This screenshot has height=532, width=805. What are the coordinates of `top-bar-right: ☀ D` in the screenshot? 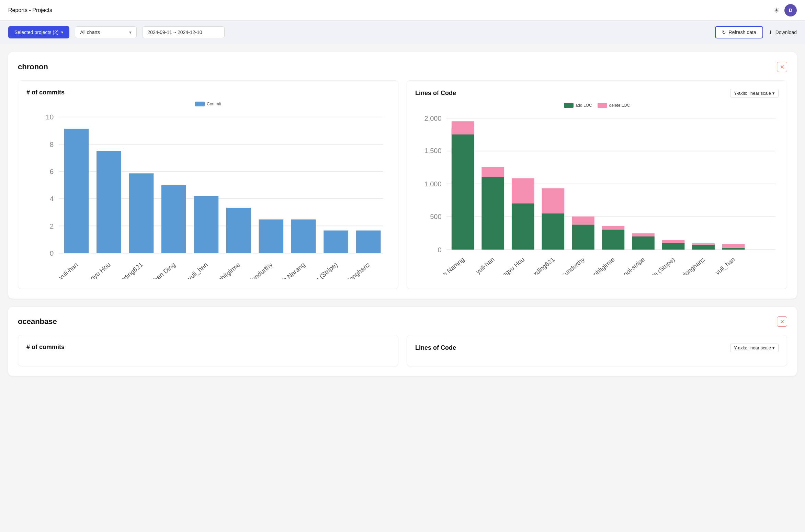 It's located at (785, 10).